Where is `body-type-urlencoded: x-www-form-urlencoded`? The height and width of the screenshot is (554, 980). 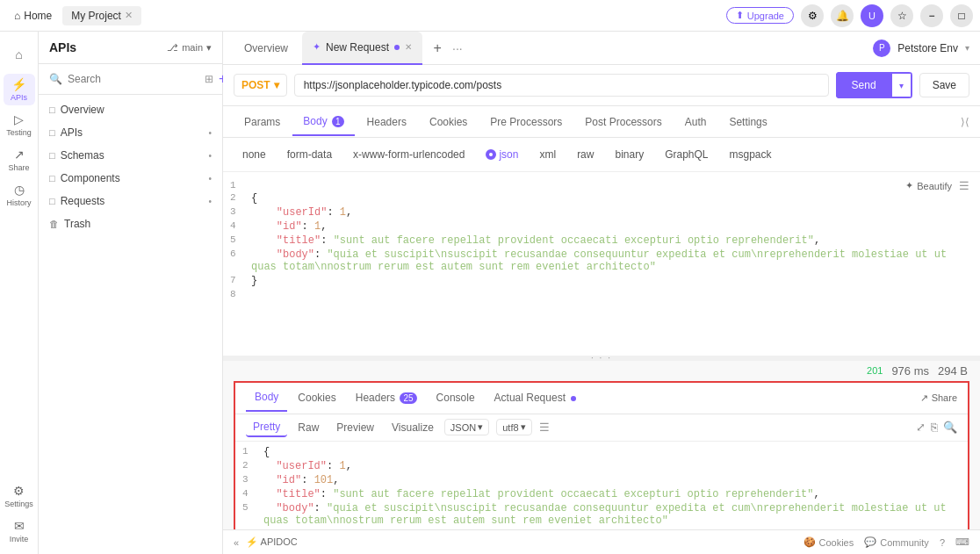
body-type-urlencoded: x-www-form-urlencoded is located at coordinates (409, 155).